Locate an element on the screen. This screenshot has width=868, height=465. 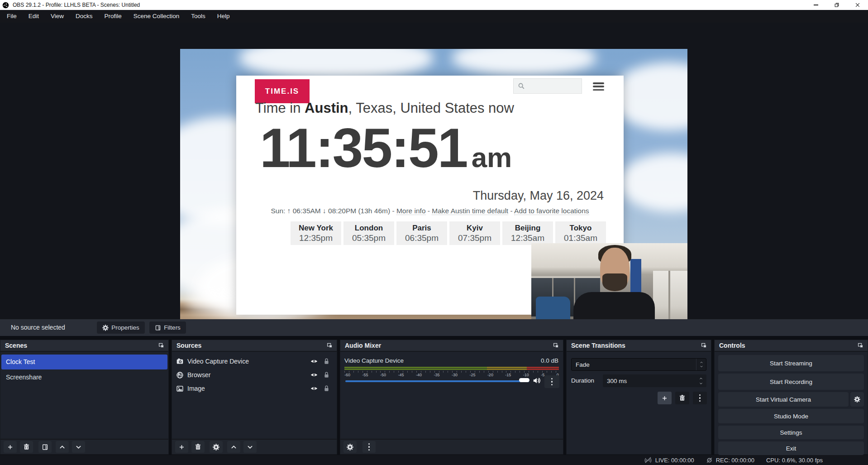
mixer-toolbar is located at coordinates (452, 446).